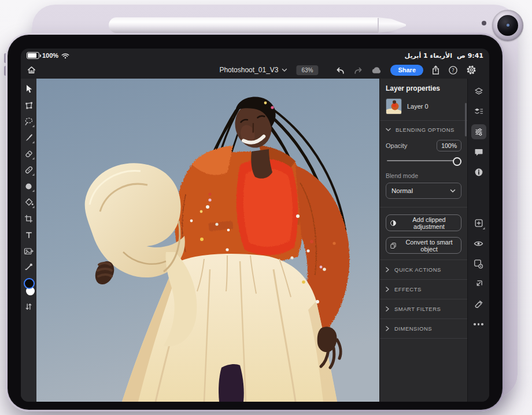  Describe the element at coordinates (466, 120) in the screenshot. I see `panel-scrollbar` at that location.